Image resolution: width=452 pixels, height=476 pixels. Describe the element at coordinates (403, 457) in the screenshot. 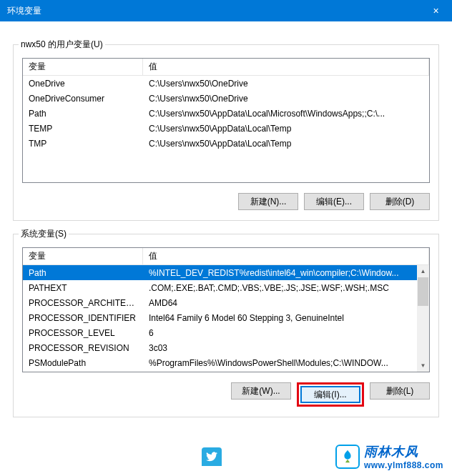

I see `watermark-text: 雨林木风 www.ylmf888.com` at that location.